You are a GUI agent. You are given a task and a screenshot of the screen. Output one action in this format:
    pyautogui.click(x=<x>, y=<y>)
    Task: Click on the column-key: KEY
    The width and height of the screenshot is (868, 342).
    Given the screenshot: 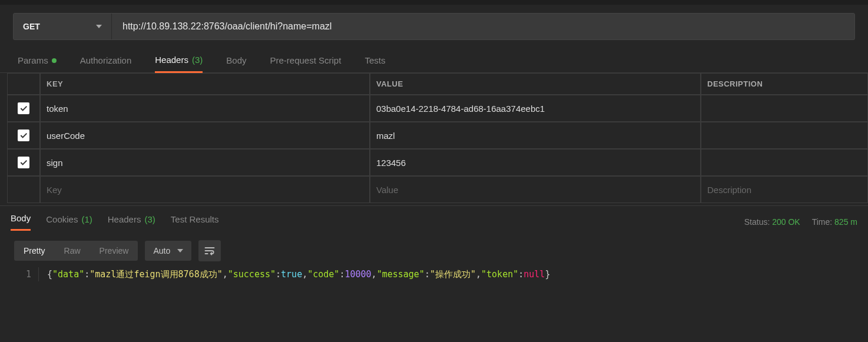 What is the action you would take?
    pyautogui.click(x=205, y=84)
    